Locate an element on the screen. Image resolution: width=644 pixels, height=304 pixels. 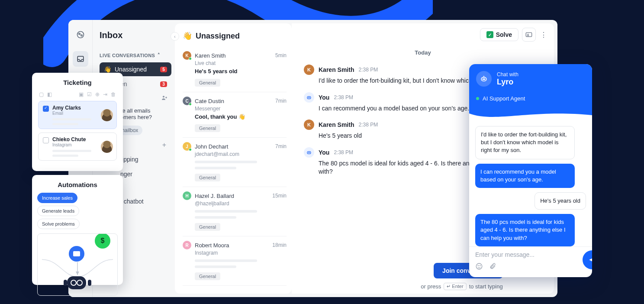
lyro-message-input: Enter your message... is located at coordinates (531, 255).